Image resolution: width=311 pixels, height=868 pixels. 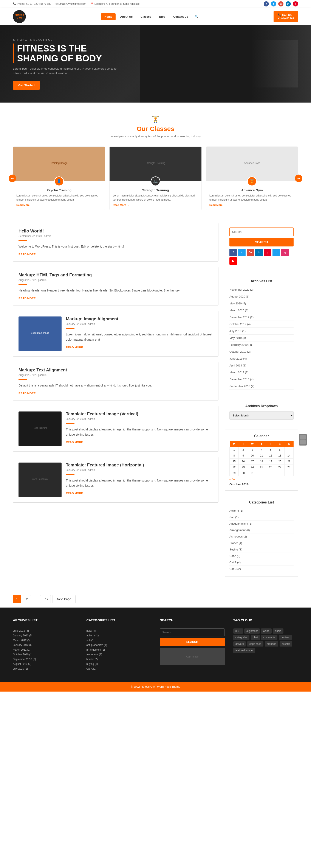 I want to click on social-pi-btn: p, so click(x=268, y=252).